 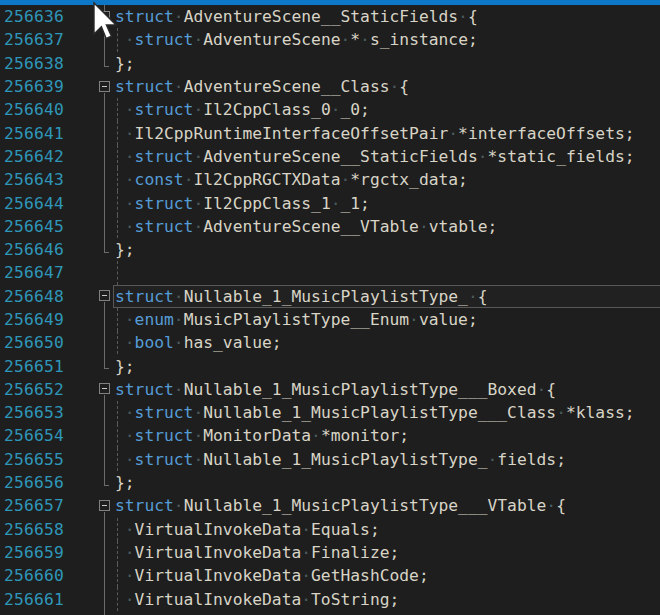 I want to click on code-text: struct·Nullable_1_MusicPlaylistType_·{, so click(x=386, y=296).